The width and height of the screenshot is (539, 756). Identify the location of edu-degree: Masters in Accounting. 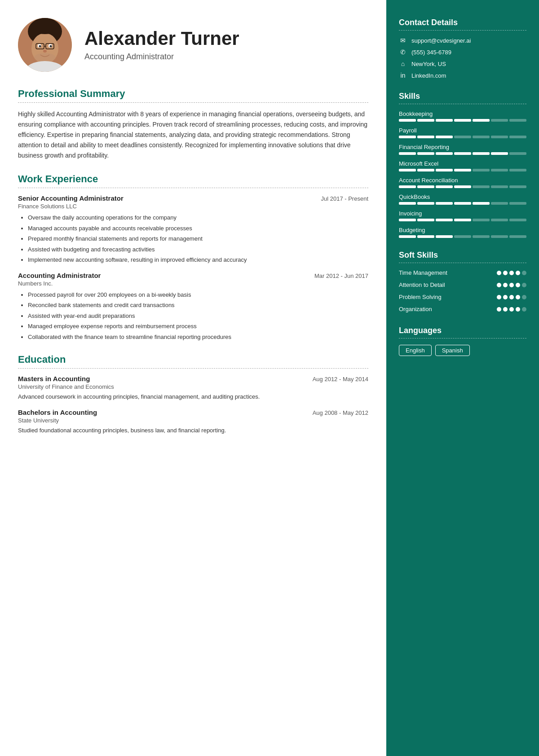
(54, 379).